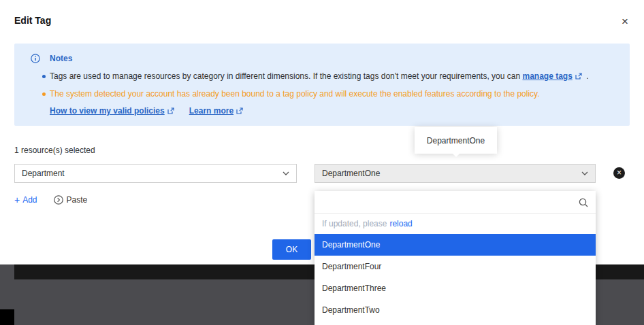  I want to click on reload-link: reload, so click(400, 224).